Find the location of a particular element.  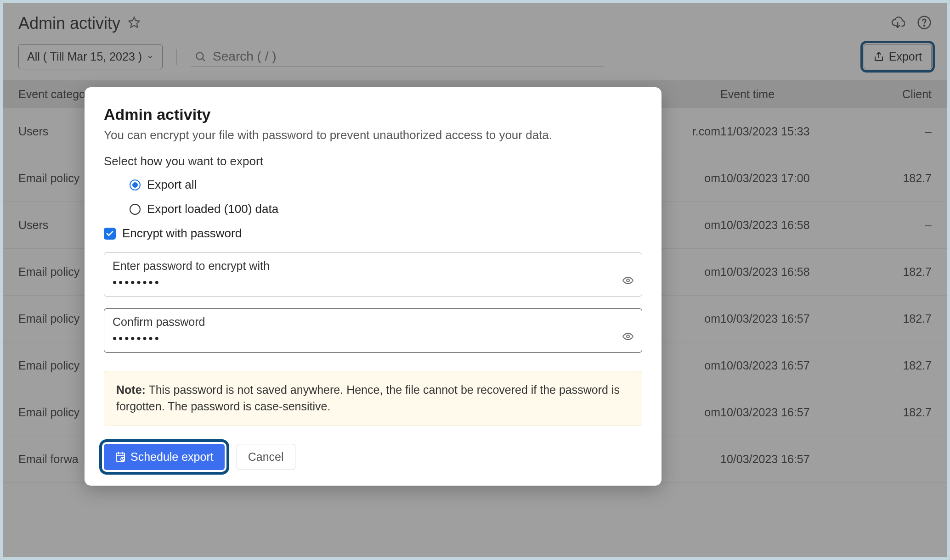

schedule-label: Schedule export is located at coordinates (172, 457).